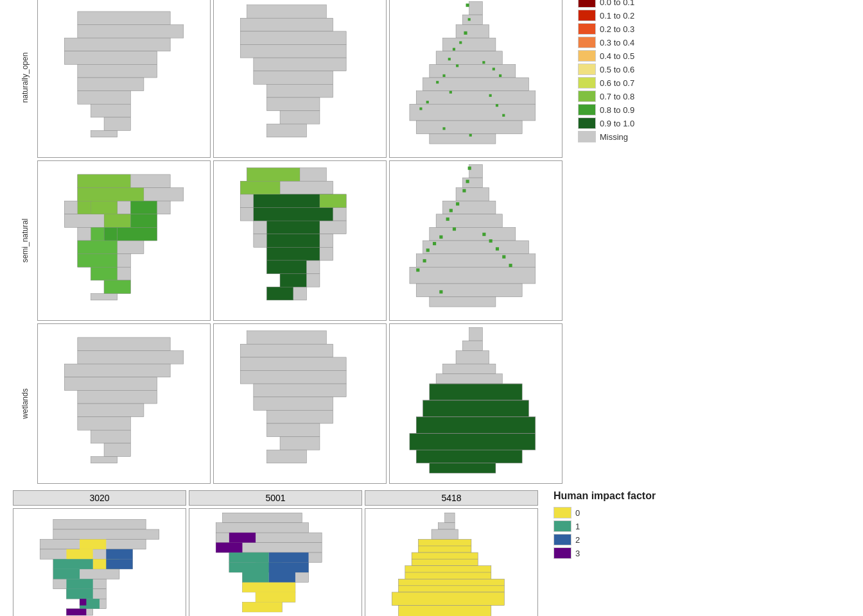 The image size is (863, 616). What do you see at coordinates (578, 553) in the screenshot?
I see `human-legend-label-3: 3` at bounding box center [578, 553].